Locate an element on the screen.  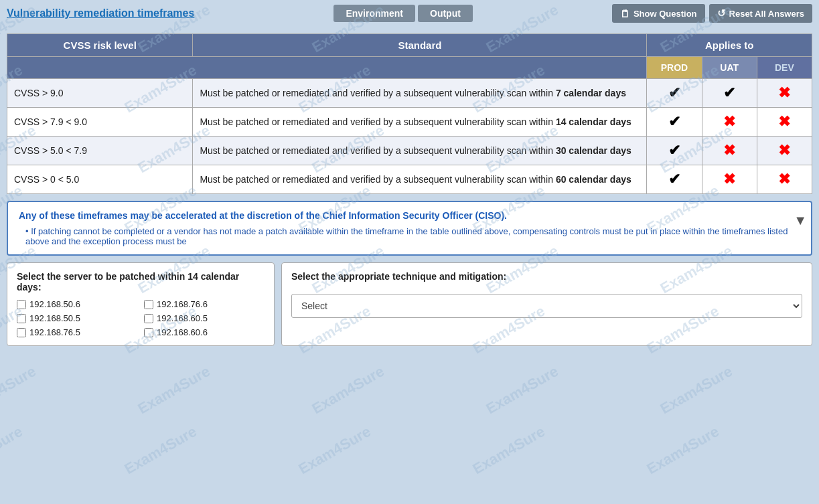
th-standard: Standard is located at coordinates (420, 46).